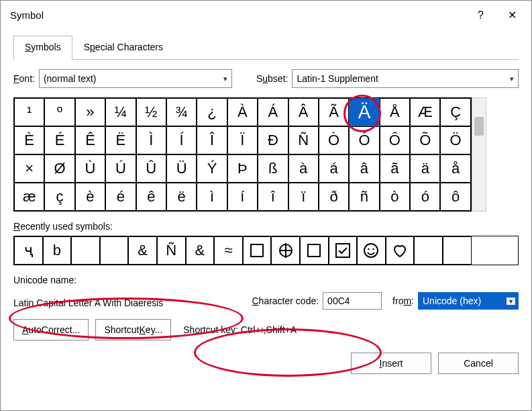 Image resolution: width=532 pixels, height=411 pixels. Describe the element at coordinates (212, 112) in the screenshot. I see `symbol-cell: ¿` at that location.